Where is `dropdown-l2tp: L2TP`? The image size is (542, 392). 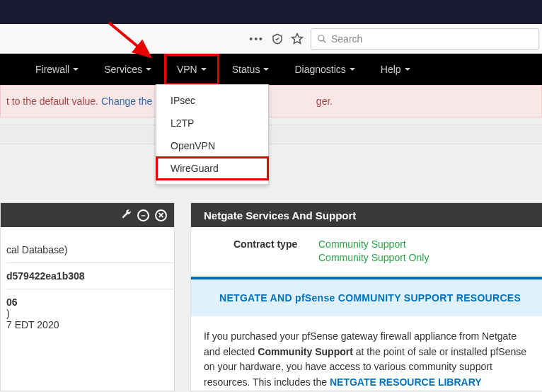
dropdown-l2tp: L2TP is located at coordinates (212, 123).